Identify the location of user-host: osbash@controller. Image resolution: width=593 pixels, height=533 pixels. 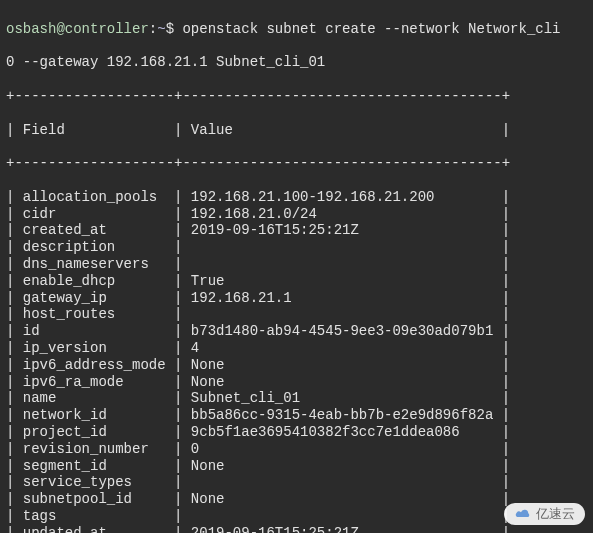
(78, 29).